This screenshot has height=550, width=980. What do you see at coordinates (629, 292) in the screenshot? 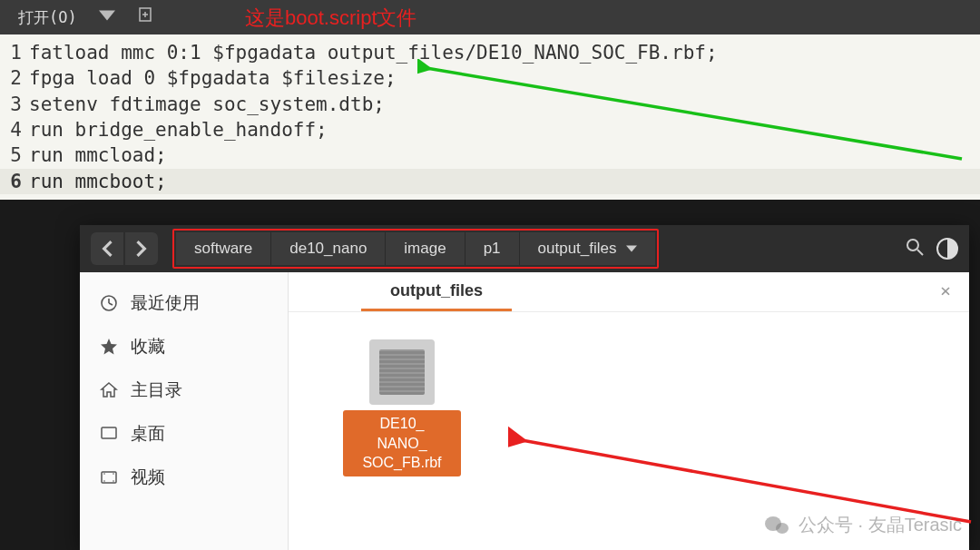
I see `tab-bar: output_files ×` at bounding box center [629, 292].